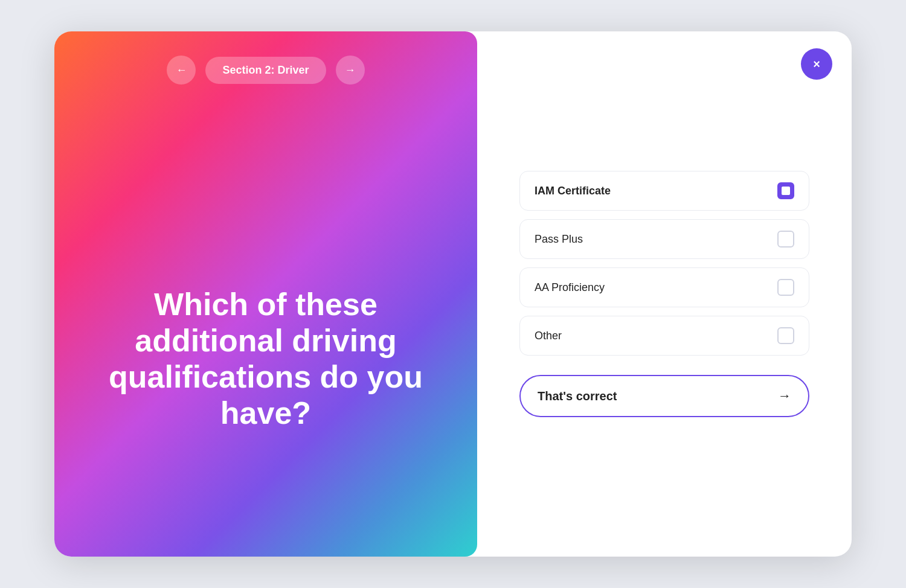 Image resolution: width=906 pixels, height=588 pixels. I want to click on question-text: Which of these additional driving qualif…, so click(266, 359).